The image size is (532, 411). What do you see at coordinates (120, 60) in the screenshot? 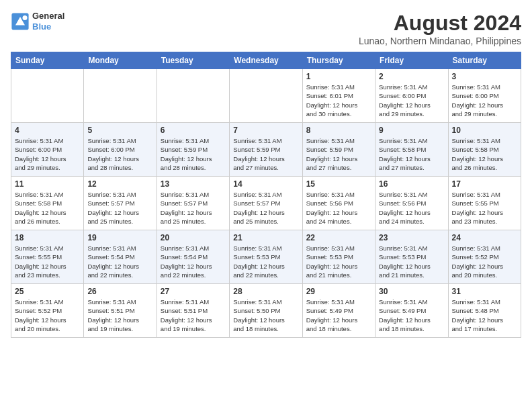
I see `day-header-monday: Monday` at bounding box center [120, 60].